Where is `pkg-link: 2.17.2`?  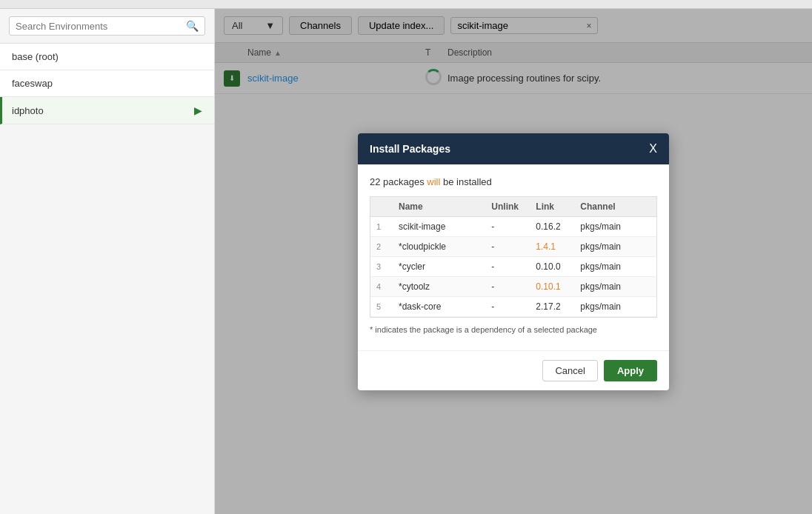
pkg-link: 2.17.2 is located at coordinates (552, 307).